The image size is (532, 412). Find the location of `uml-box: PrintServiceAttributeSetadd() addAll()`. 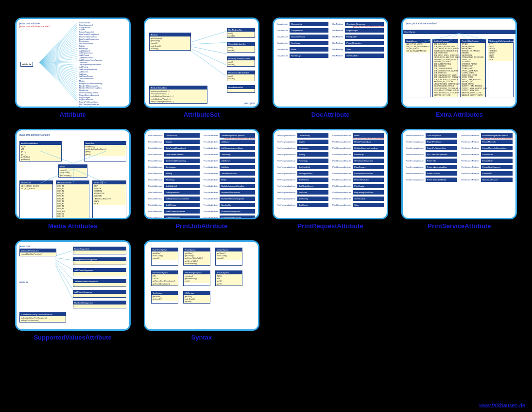

uml-box: PrintServiceAttributeSetadd() addAll() is located at coordinates (241, 76).